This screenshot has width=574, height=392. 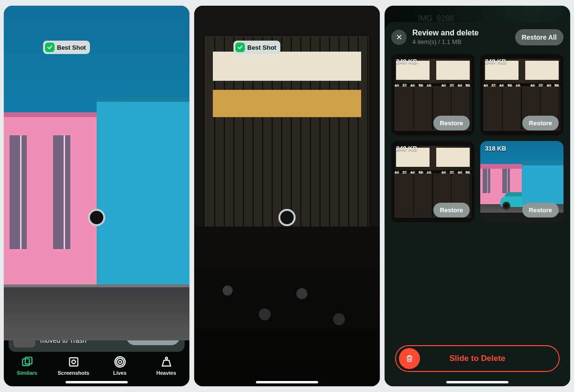 I want to click on slide-to-delete: Slide to Delete, so click(x=477, y=359).